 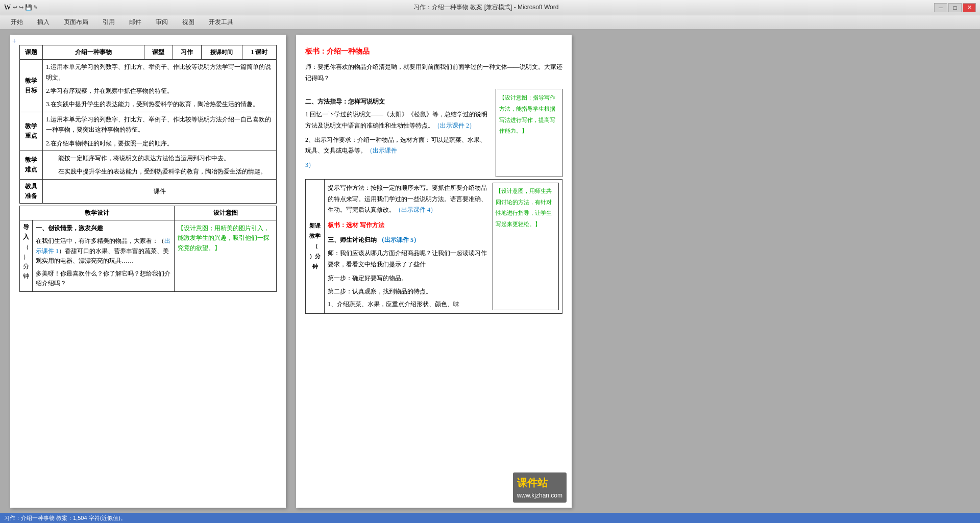 I want to click on app-icon: W, so click(x=7, y=8).